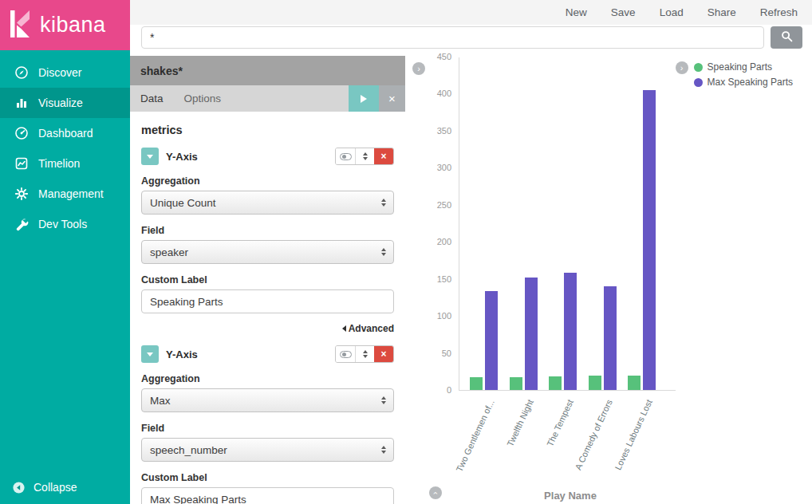  I want to click on aggregation-select: Unique Count, so click(268, 203).